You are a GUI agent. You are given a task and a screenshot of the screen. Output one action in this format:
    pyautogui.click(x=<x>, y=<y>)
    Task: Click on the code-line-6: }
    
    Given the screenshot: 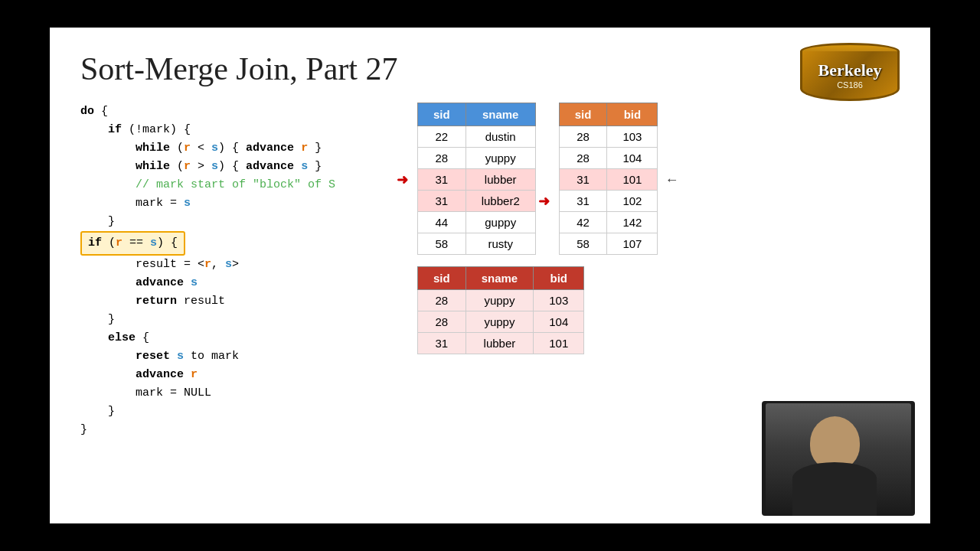 What is the action you would take?
    pyautogui.click(x=241, y=222)
    